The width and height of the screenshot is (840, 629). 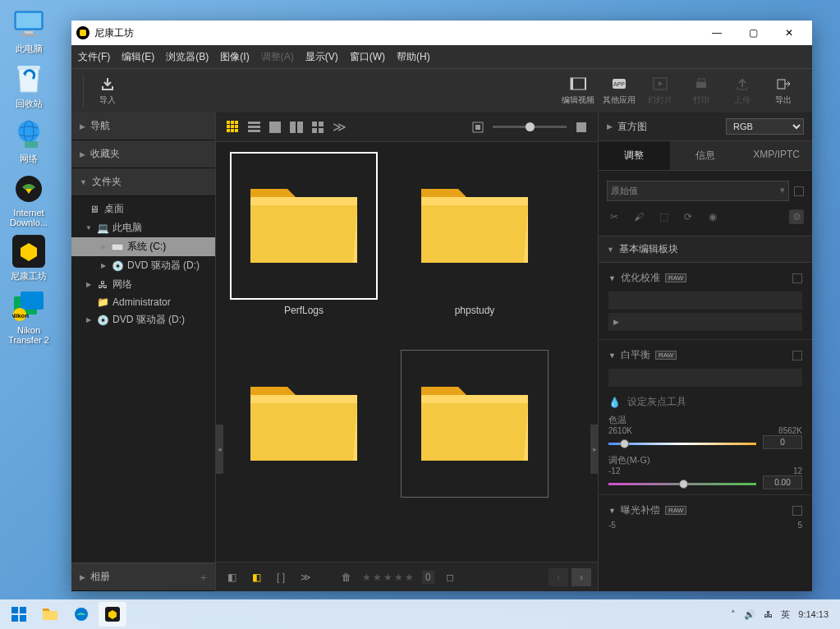 I want to click on straighten-icon: ⬚, so click(x=663, y=217).